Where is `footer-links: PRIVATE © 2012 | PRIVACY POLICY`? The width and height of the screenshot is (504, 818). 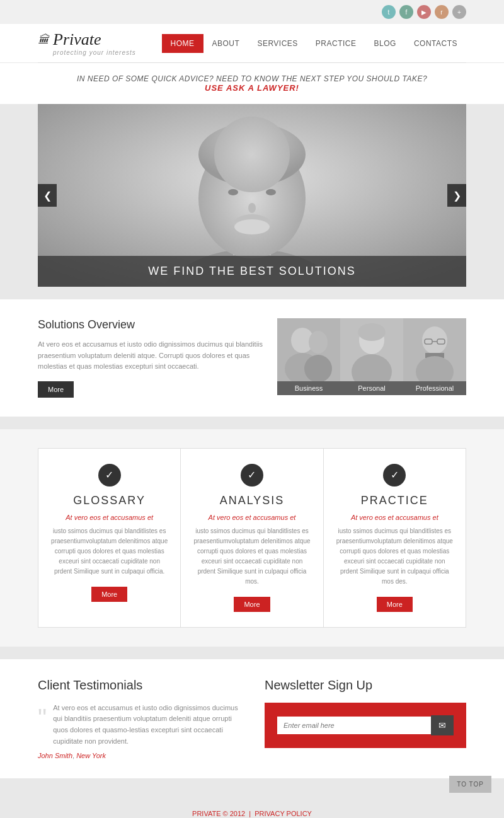 footer-links: PRIVATE © 2012 | PRIVACY POLICY is located at coordinates (252, 814).